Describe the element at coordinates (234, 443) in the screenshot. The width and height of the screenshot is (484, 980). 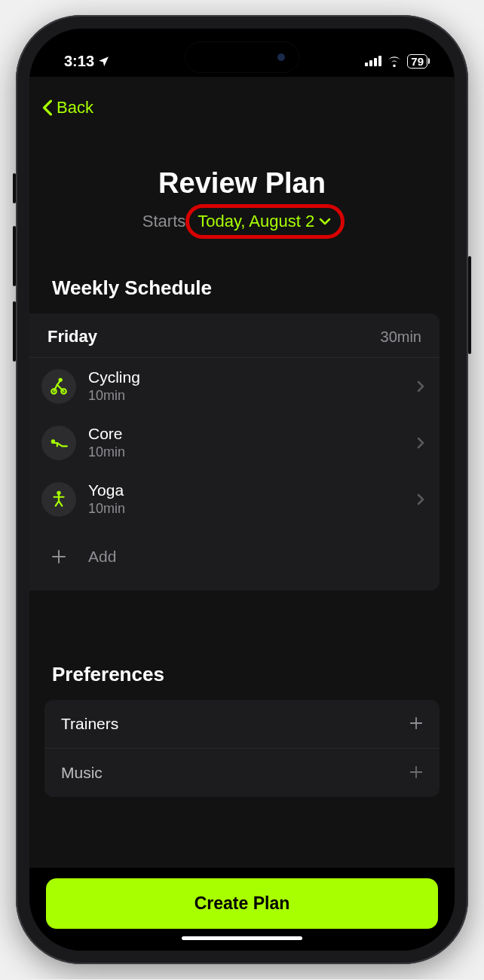
I see `workout-row-core: Core 10min` at that location.